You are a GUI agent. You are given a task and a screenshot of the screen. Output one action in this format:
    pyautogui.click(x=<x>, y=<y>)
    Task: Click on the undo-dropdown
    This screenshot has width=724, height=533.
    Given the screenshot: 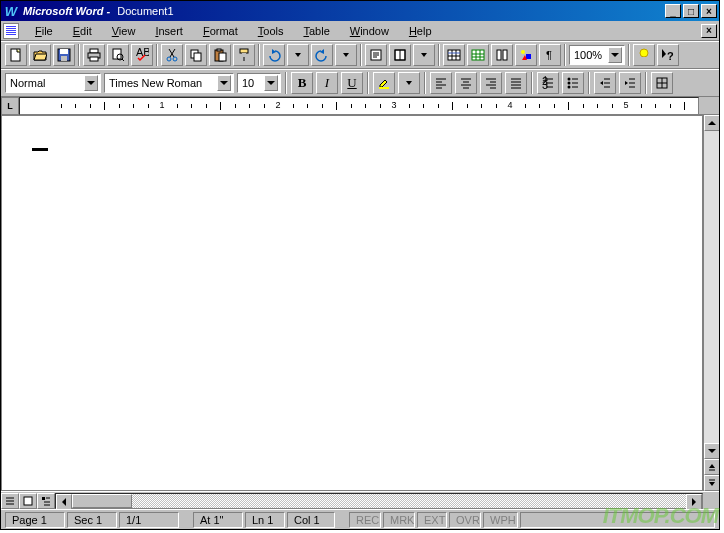 What is the action you would take?
    pyautogui.click(x=298, y=55)
    